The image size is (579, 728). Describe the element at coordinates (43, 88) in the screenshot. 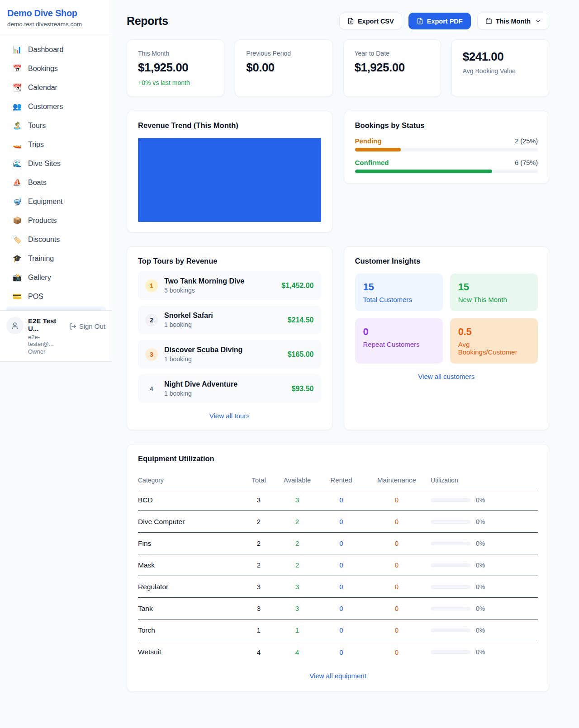

I see `sidebar-item-label: Calendar` at that location.